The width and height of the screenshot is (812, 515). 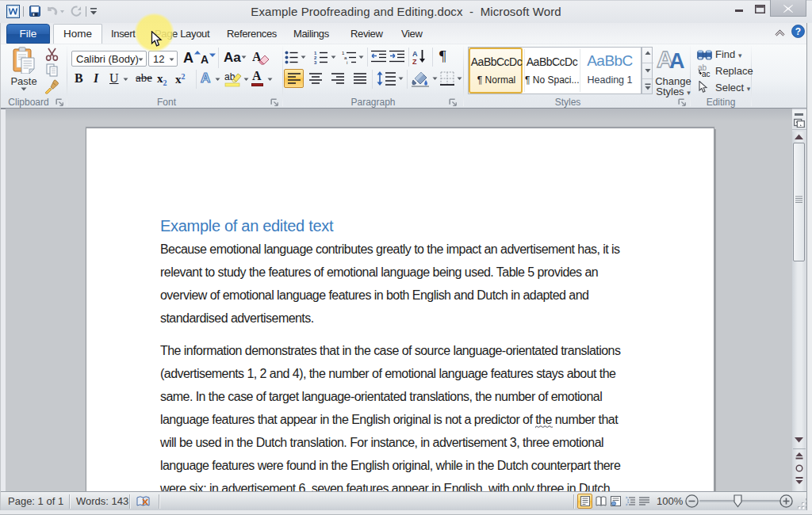 What do you see at coordinates (347, 62) in the screenshot?
I see `svg-text: i` at bounding box center [347, 62].